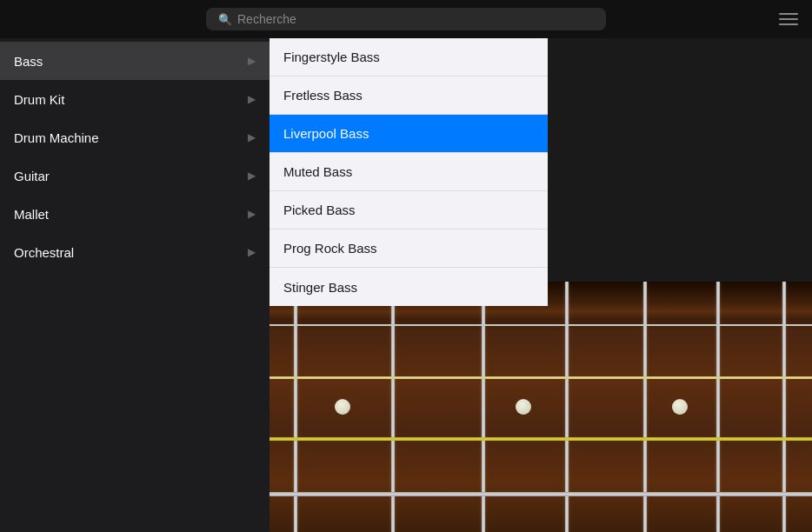 The width and height of the screenshot is (812, 532). Describe the element at coordinates (267, 19) in the screenshot. I see `search-placeholder: Recherche` at that location.